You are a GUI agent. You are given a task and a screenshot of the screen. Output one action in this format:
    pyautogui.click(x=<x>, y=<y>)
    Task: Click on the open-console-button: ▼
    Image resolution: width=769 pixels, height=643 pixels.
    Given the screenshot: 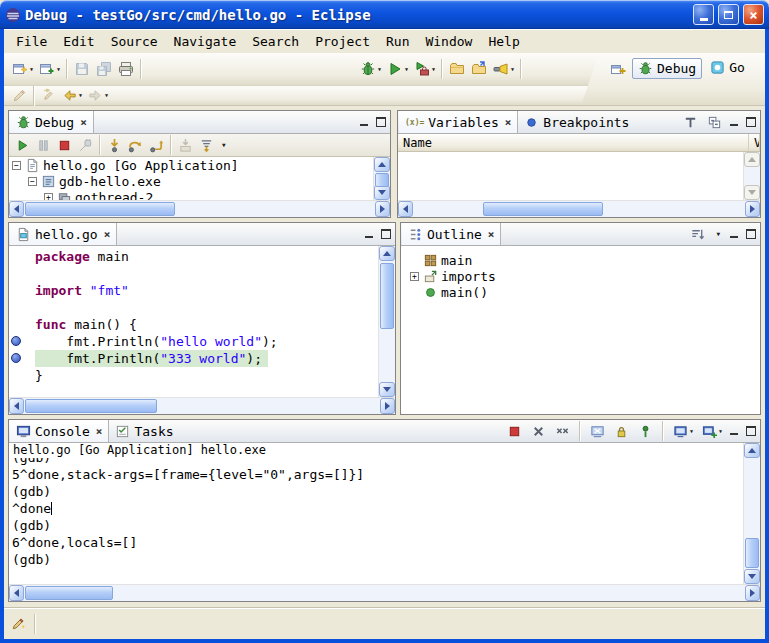 What is the action you would take?
    pyautogui.click(x=712, y=432)
    